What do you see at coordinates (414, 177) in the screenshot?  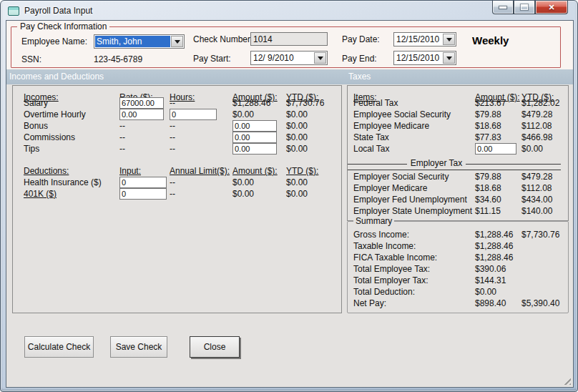 I see `tax-label: Employer Social Security` at bounding box center [414, 177].